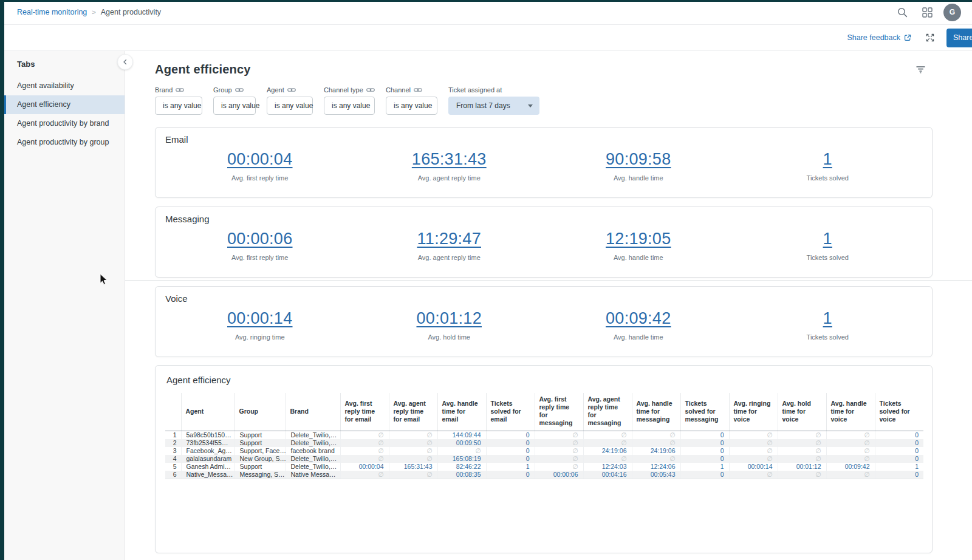  Describe the element at coordinates (222, 90) in the screenshot. I see `filter-label: Group` at that location.